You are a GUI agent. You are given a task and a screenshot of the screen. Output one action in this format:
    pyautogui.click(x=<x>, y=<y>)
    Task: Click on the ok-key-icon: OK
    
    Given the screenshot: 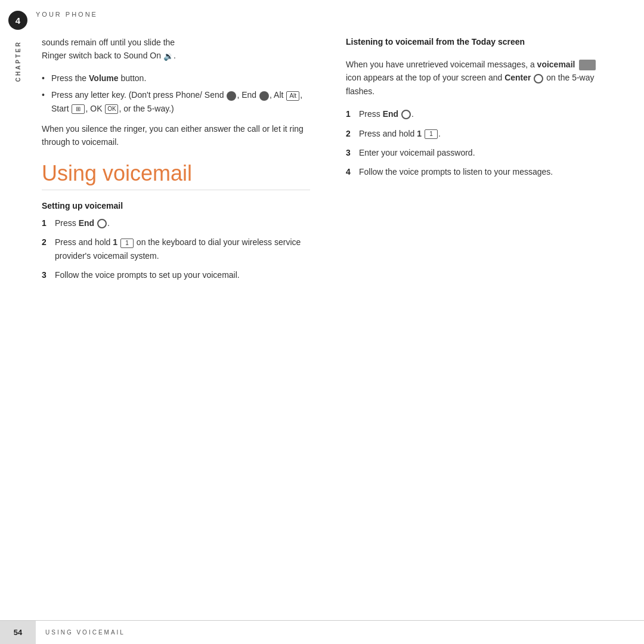 What is the action you would take?
    pyautogui.click(x=112, y=109)
    